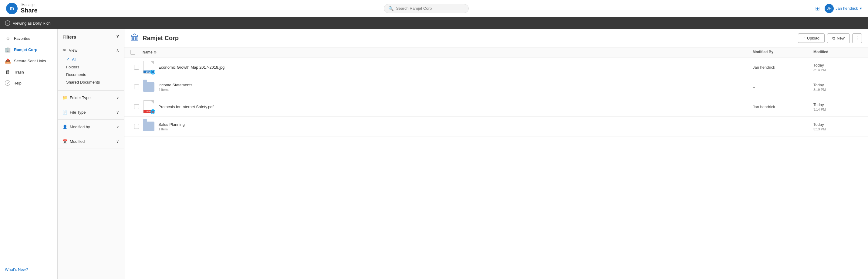  What do you see at coordinates (118, 50) in the screenshot?
I see `chevron-up-icon: ∧` at bounding box center [118, 50].